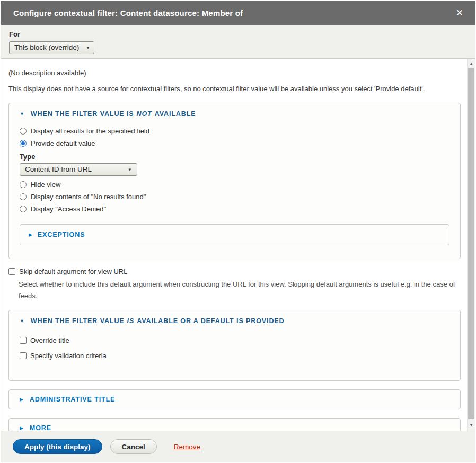 The image size is (476, 463). What do you see at coordinates (58, 170) in the screenshot?
I see `default-type-select-value: Content ID from URL` at bounding box center [58, 170].